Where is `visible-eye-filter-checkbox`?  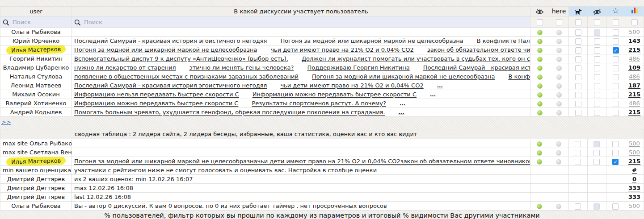 visible-eye-filter-checkbox is located at coordinates (540, 22).